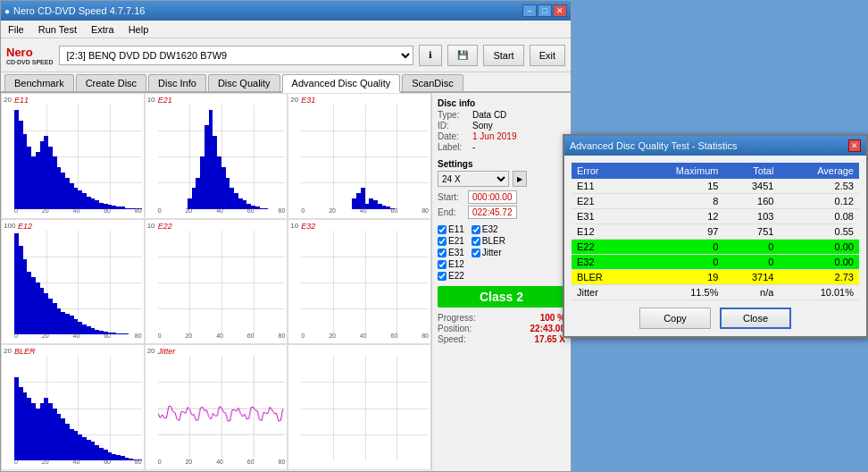 Image resolution: width=868 pixels, height=472 pixels. What do you see at coordinates (73, 282) in the screenshot?
I see `chart-e12: 100 E12 020406080` at bounding box center [73, 282].